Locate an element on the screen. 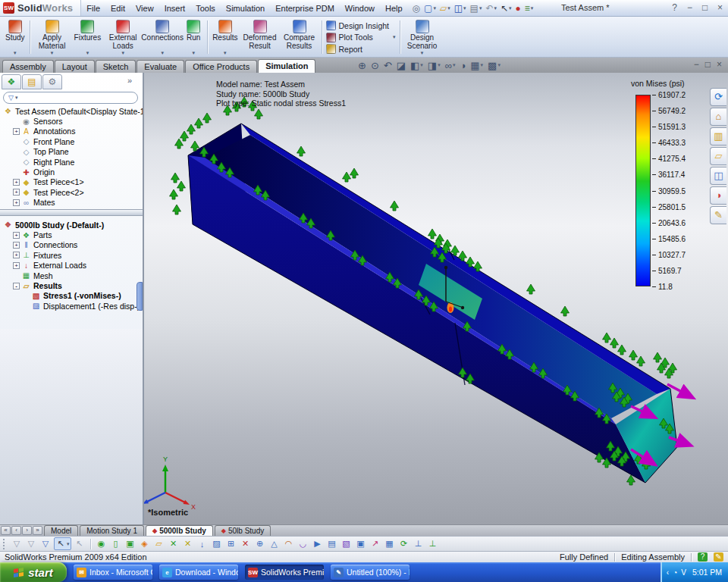 The height and width of the screenshot is (582, 728). doc-tab-5000lb-study: ◆5000lb Study is located at coordinates (179, 530).